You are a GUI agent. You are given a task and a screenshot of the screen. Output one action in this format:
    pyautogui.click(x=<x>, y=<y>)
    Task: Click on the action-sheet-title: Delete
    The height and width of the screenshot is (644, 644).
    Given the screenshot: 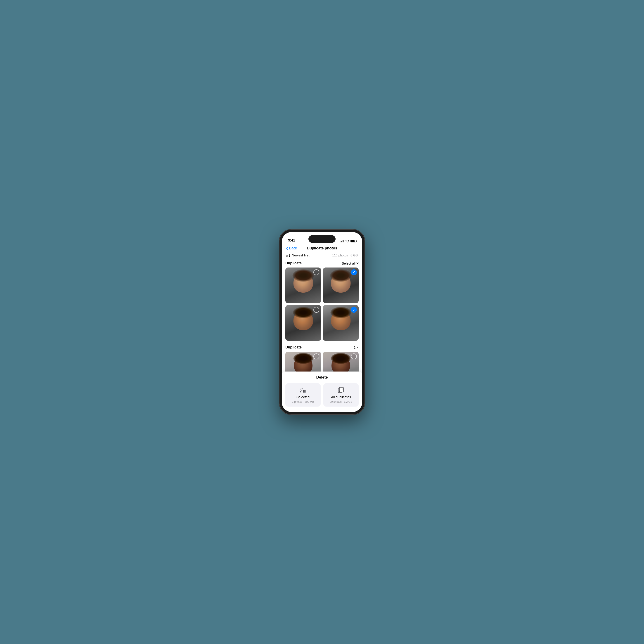 What is the action you would take?
    pyautogui.click(x=322, y=377)
    